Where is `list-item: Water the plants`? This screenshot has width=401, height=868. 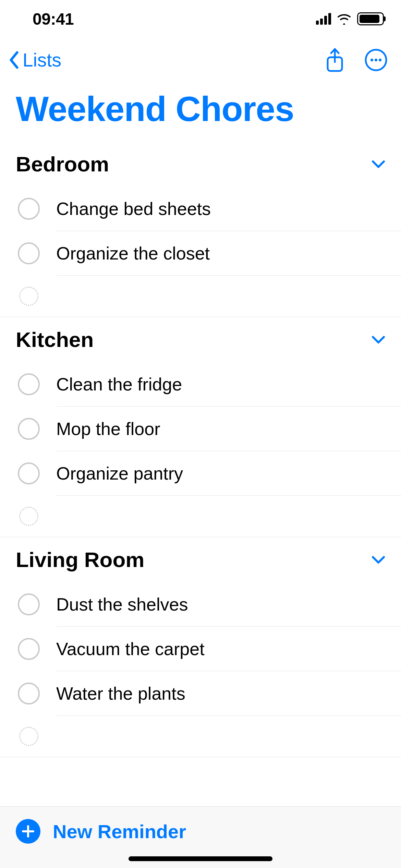
list-item: Water the plants is located at coordinates (200, 694).